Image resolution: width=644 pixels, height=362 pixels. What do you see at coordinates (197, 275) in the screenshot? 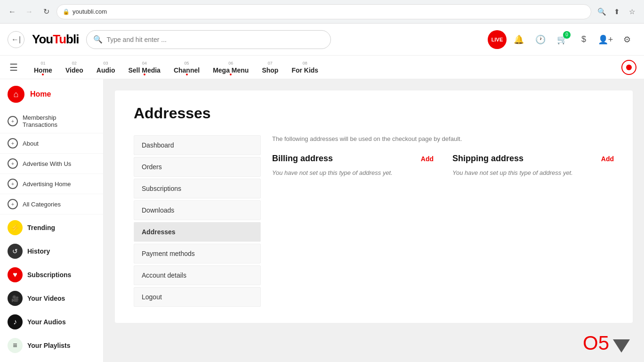
I see `menu-btn-account-details: Account details` at bounding box center [197, 275].